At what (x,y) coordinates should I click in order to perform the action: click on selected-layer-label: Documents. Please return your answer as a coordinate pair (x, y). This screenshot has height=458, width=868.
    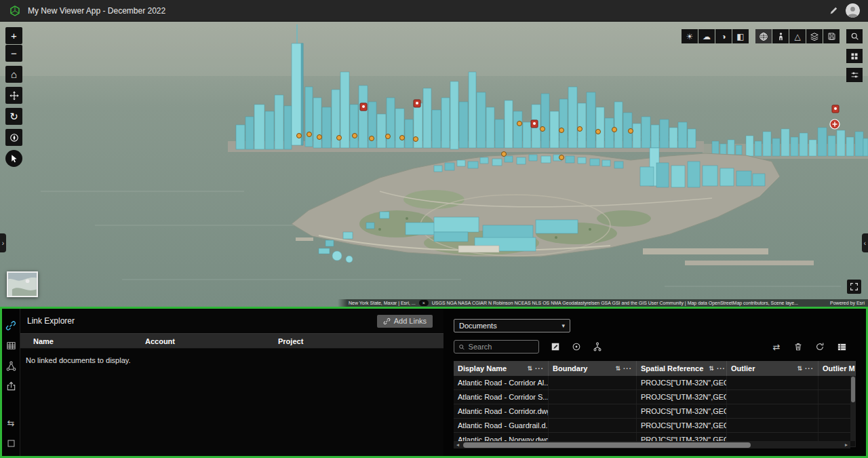
    Looking at the image, I should click on (478, 326).